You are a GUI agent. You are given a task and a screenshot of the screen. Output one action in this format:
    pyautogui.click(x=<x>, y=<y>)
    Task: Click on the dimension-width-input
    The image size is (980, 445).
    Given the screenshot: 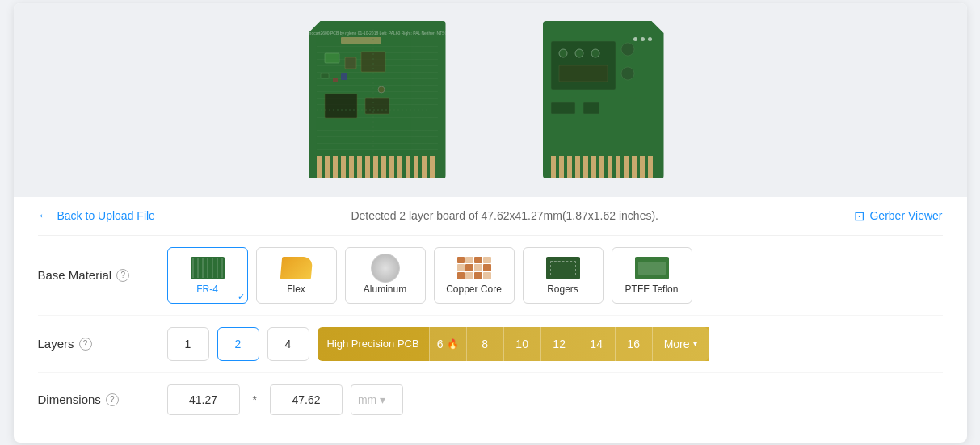 What is the action you would take?
    pyautogui.click(x=204, y=400)
    